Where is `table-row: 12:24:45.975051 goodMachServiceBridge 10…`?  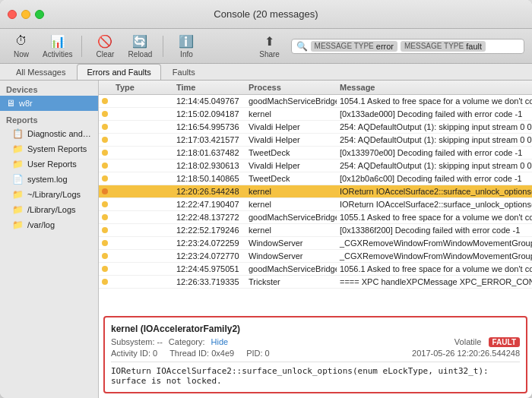 table-row: 12:24:45.975051 goodMachServiceBridge 10… is located at coordinates (315, 269).